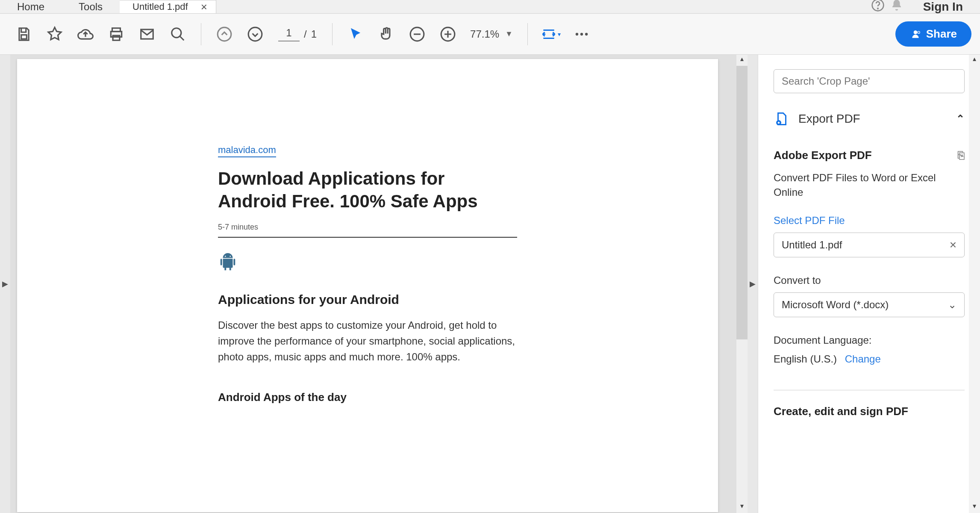  What do you see at coordinates (247, 151) in the screenshot?
I see `source-link: malavida.com` at bounding box center [247, 151].